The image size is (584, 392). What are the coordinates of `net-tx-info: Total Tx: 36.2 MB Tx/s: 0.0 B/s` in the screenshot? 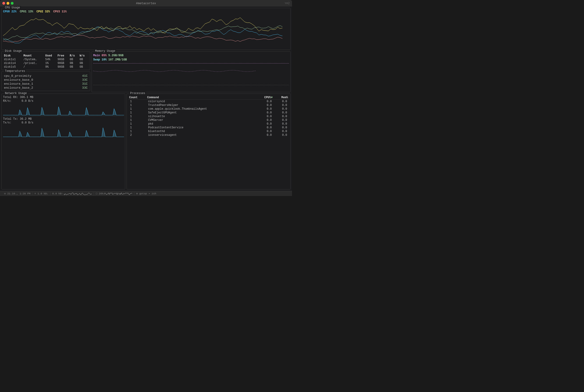 It's located at (63, 121).